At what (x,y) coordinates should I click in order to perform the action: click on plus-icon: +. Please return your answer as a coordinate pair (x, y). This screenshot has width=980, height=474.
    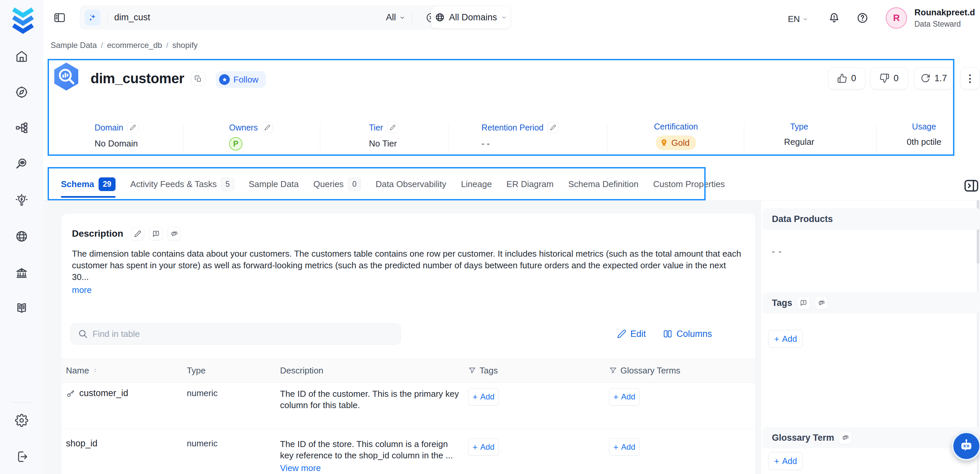
    Looking at the image, I should click on (616, 397).